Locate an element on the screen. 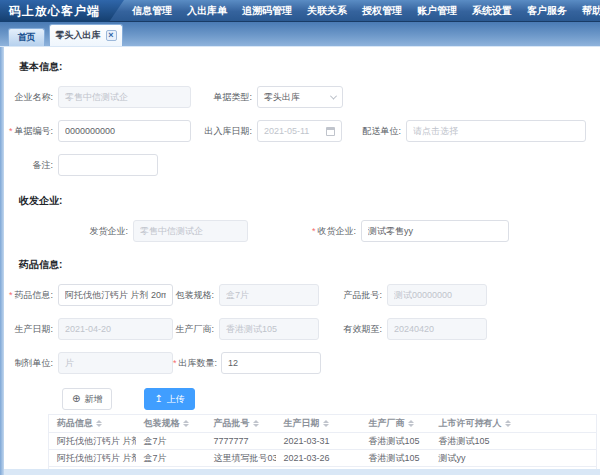 The width and height of the screenshot is (600, 475). table-cell: 2021-04-20 is located at coordinates (318, 468).